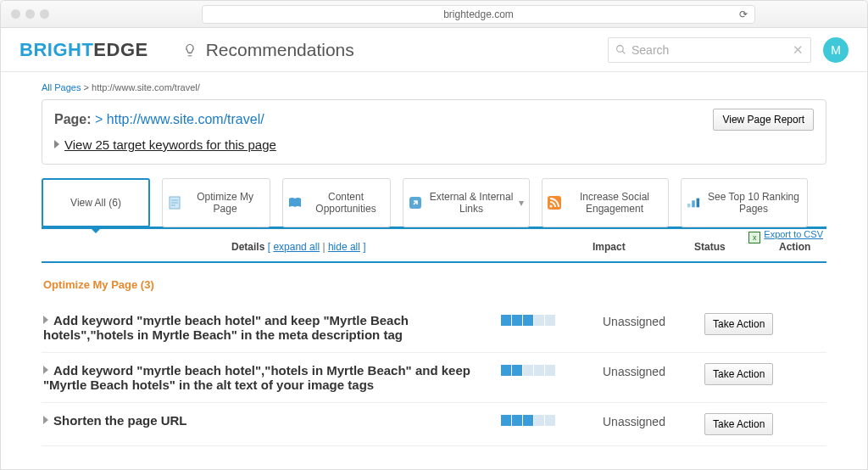 This screenshot has width=868, height=470. What do you see at coordinates (344, 247) in the screenshot?
I see `hide-all-link: hide all` at bounding box center [344, 247].